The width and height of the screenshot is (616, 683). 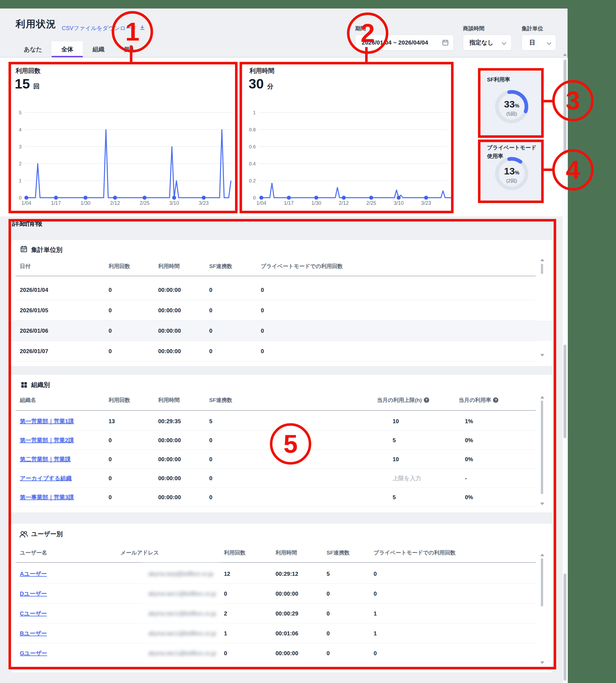 What do you see at coordinates (479, 43) in the screenshot?
I see `meeting-time-value: 指定なし` at bounding box center [479, 43].